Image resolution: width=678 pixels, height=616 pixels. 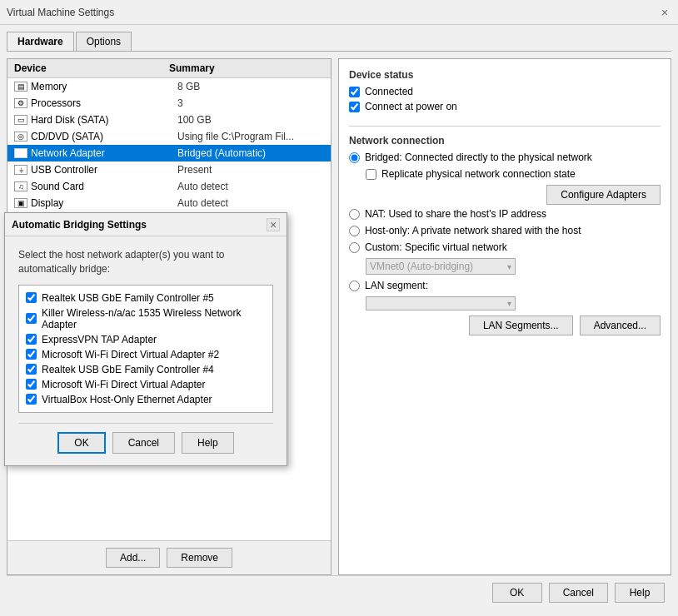 I want to click on device-row: ◎ CD/DVD (SATA) Using file C:\Program Fi…, so click(x=169, y=137).